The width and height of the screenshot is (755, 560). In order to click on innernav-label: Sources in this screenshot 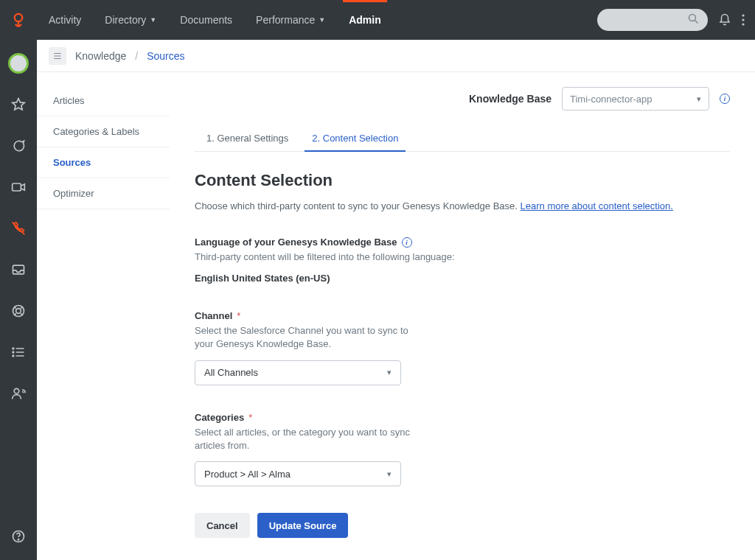, I will do `click(72, 162)`.